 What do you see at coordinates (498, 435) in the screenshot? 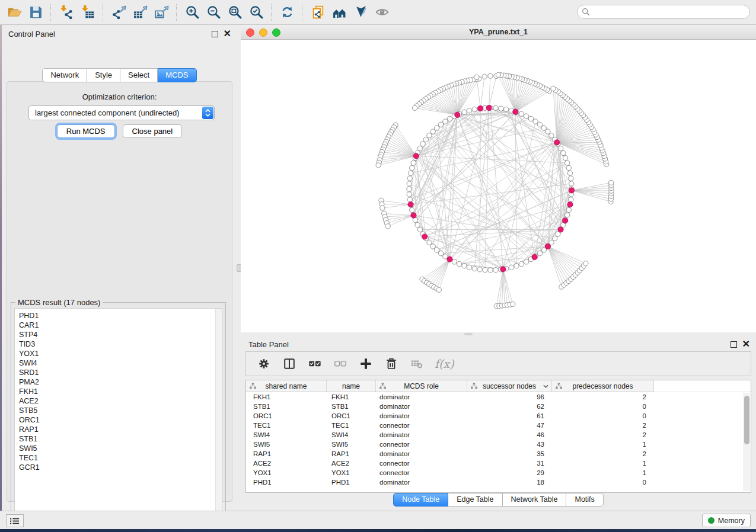
I see `table-row: SWI4SWI4dominator462` at bounding box center [498, 435].